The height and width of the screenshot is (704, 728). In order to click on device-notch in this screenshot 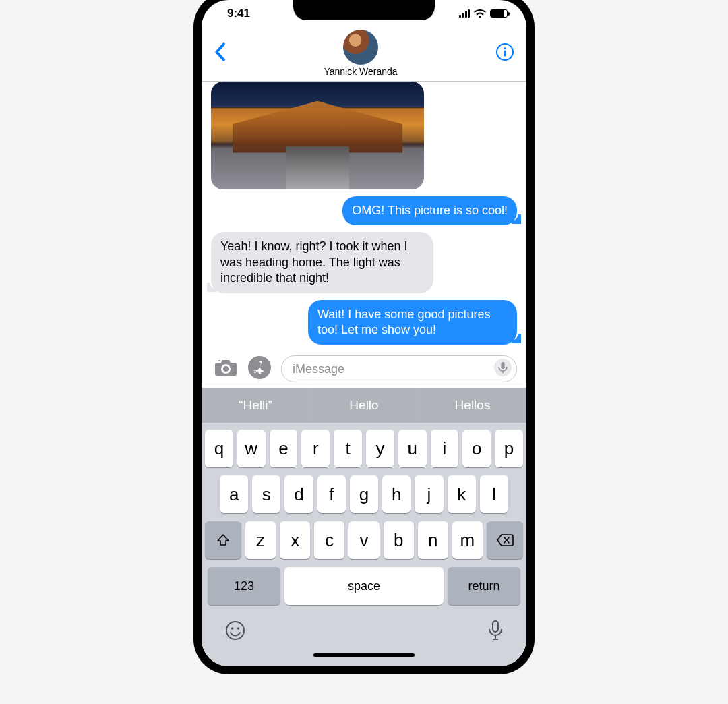, I will do `click(364, 10)`.